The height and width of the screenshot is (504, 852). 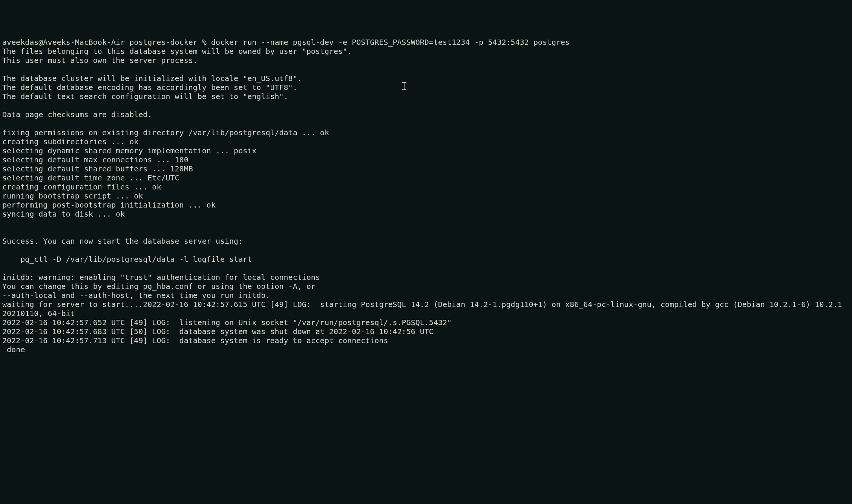 I want to click on terminal-line: aveekdas@Aveeks-MacBook-Air postgres-doc…, so click(x=426, y=42).